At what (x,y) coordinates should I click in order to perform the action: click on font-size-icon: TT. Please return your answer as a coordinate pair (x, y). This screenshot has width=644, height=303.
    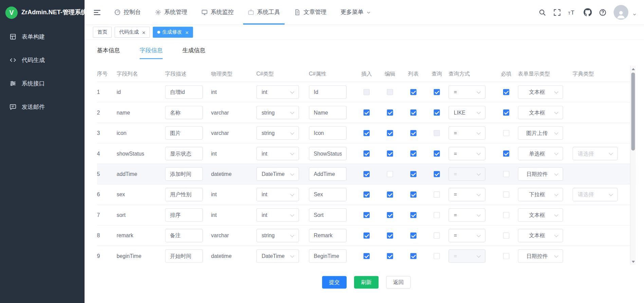
    Looking at the image, I should click on (572, 12).